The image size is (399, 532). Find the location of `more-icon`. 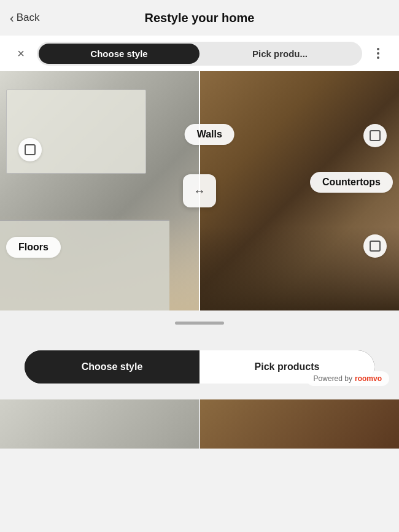

more-icon is located at coordinates (378, 53).